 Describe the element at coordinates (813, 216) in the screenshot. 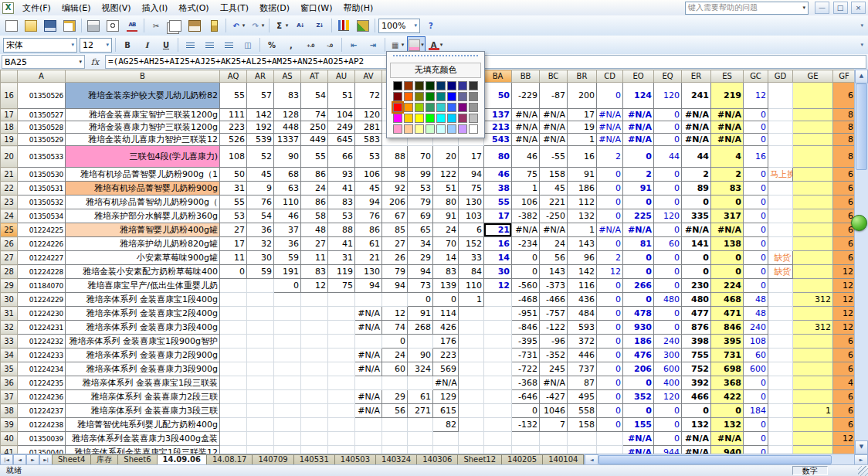

I see `cell-GE24` at that location.